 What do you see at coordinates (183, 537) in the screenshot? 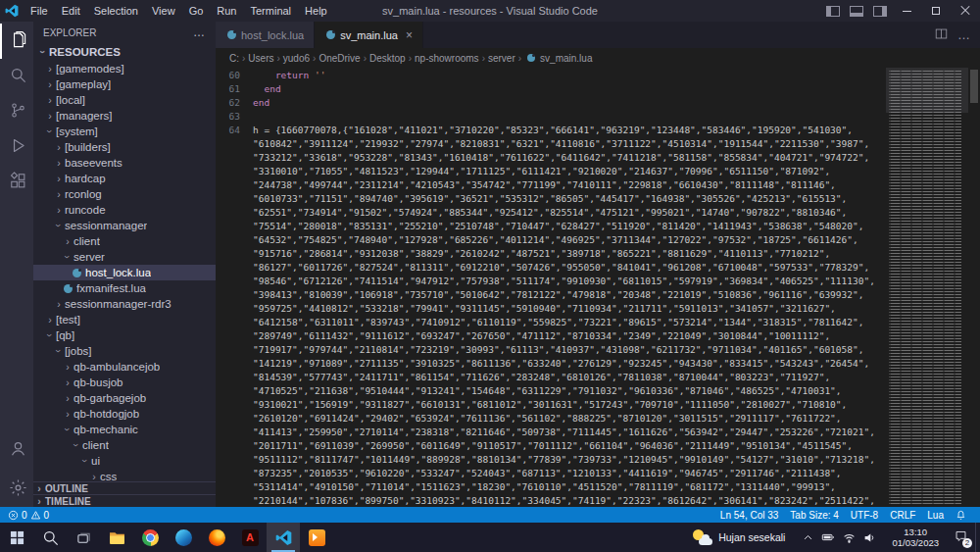
I see `taskbar-edge-button` at bounding box center [183, 537].